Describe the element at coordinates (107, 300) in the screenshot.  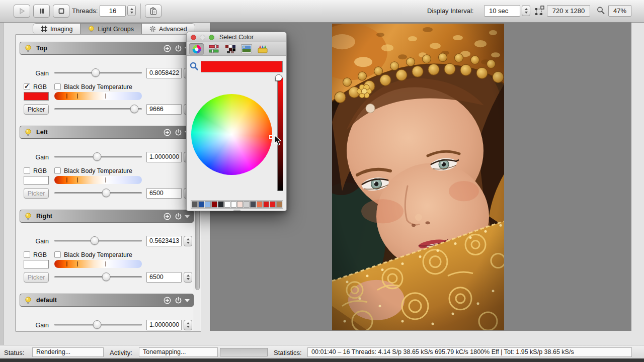
I see `light-group-header: default` at that location.